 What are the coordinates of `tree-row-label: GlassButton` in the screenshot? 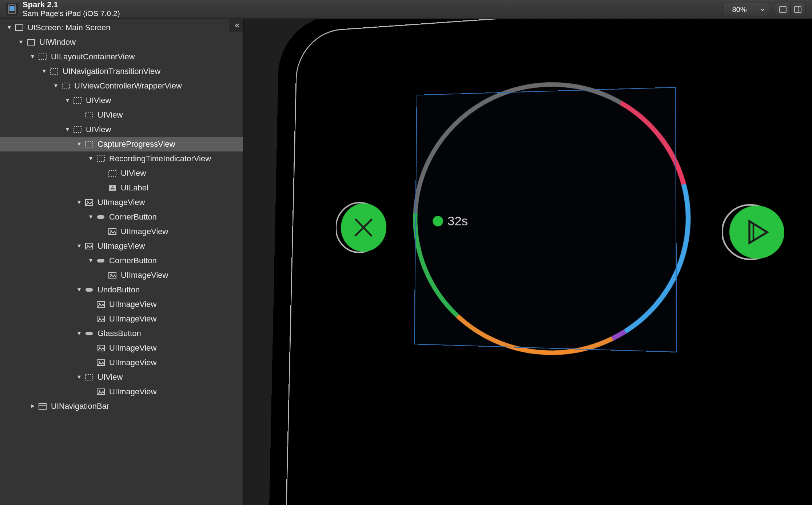 It's located at (119, 334).